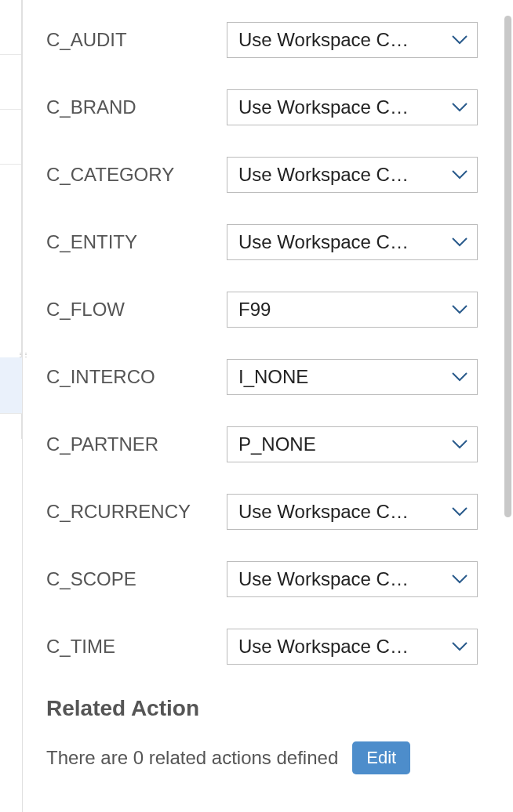 Image resolution: width=513 pixels, height=812 pixels. What do you see at coordinates (352, 242) in the screenshot?
I see `dropdown-c-entity: Use Workspace C…` at bounding box center [352, 242].